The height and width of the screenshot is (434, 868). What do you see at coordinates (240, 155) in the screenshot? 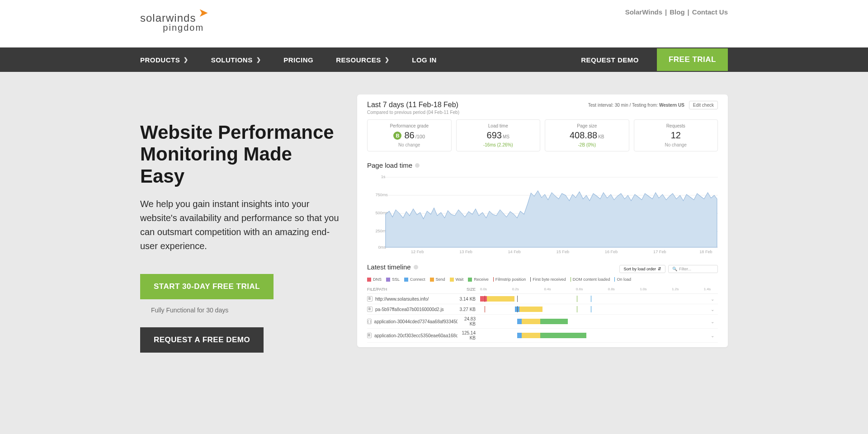
I see `hero-title: Website Performance Monitoring Made Easy` at bounding box center [240, 155].